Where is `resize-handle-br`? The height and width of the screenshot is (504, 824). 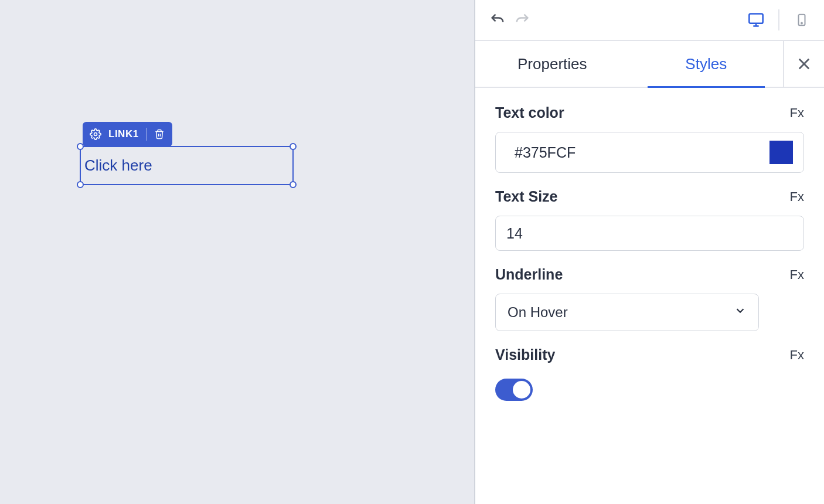 resize-handle-br is located at coordinates (293, 185).